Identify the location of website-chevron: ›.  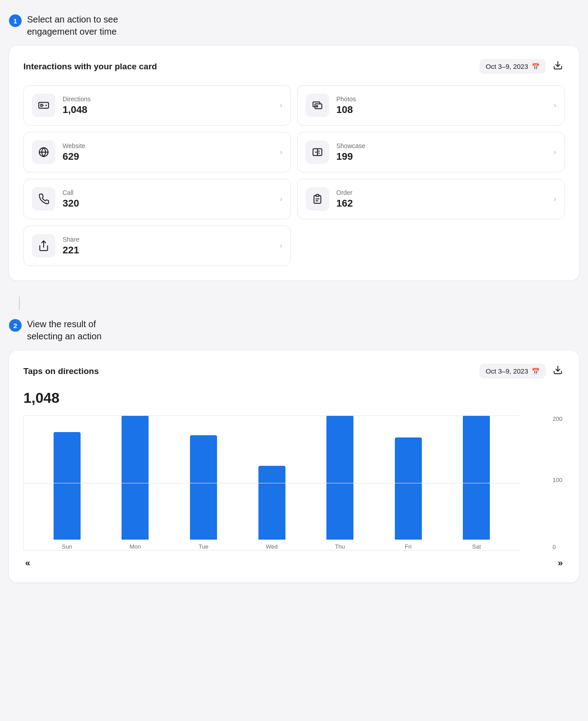
(281, 152).